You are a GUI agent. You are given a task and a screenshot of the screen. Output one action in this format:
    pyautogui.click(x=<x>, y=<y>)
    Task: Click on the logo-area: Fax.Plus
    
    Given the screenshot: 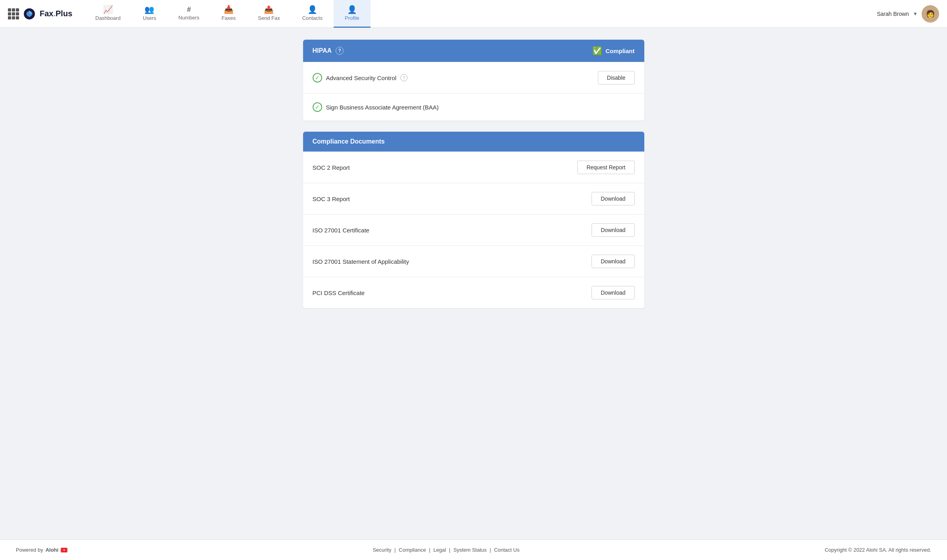 What is the action you would take?
    pyautogui.click(x=40, y=14)
    